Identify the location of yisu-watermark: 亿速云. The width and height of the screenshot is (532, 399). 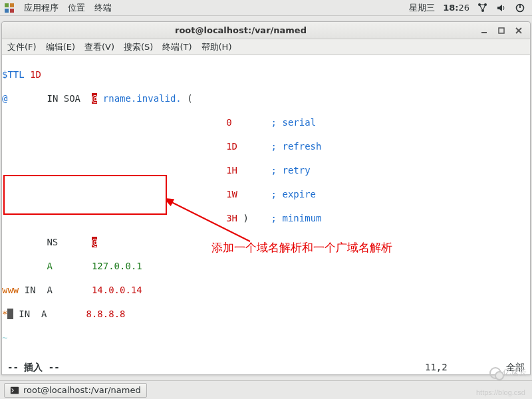
(508, 373).